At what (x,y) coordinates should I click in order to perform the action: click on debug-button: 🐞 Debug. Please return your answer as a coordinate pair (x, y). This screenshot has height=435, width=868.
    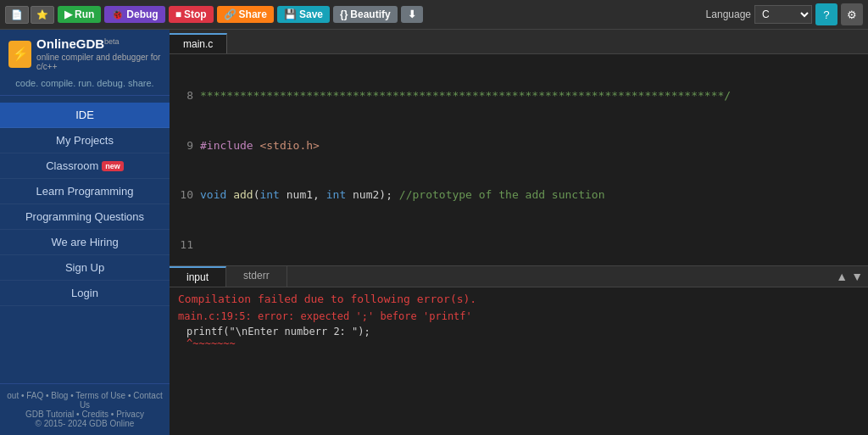
    Looking at the image, I should click on (134, 14).